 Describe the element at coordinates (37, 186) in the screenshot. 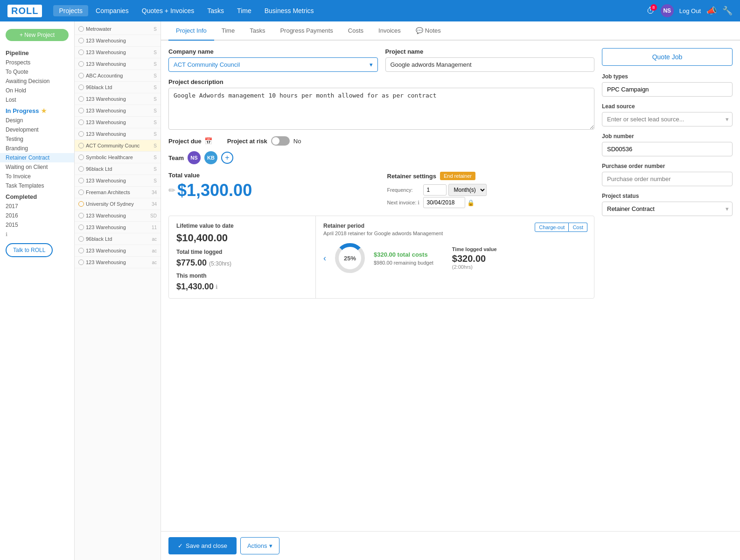

I see `sidebar-item-task-templates: Task Templates` at that location.